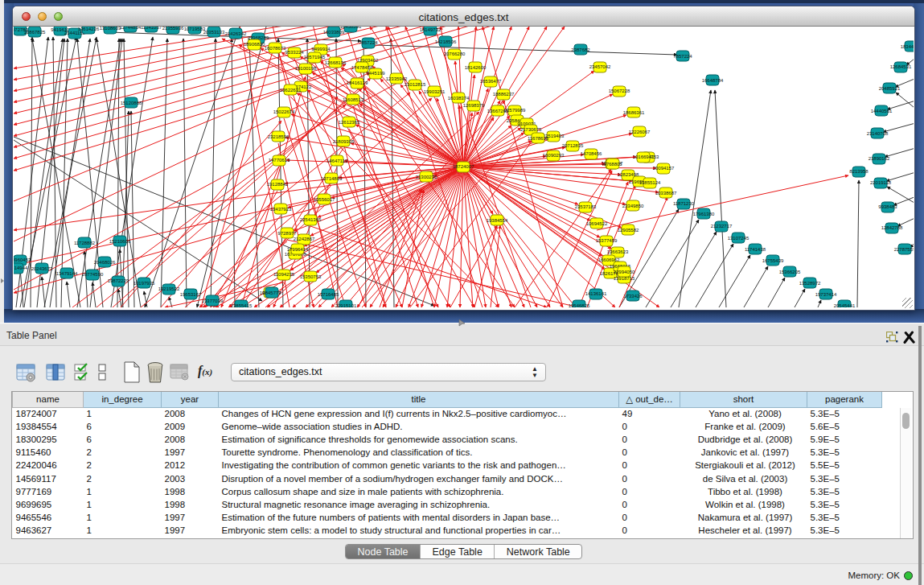 The height and width of the screenshot is (585, 924). What do you see at coordinates (844, 306) in the screenshot?
I see `svg-text: 20545441` at bounding box center [844, 306].